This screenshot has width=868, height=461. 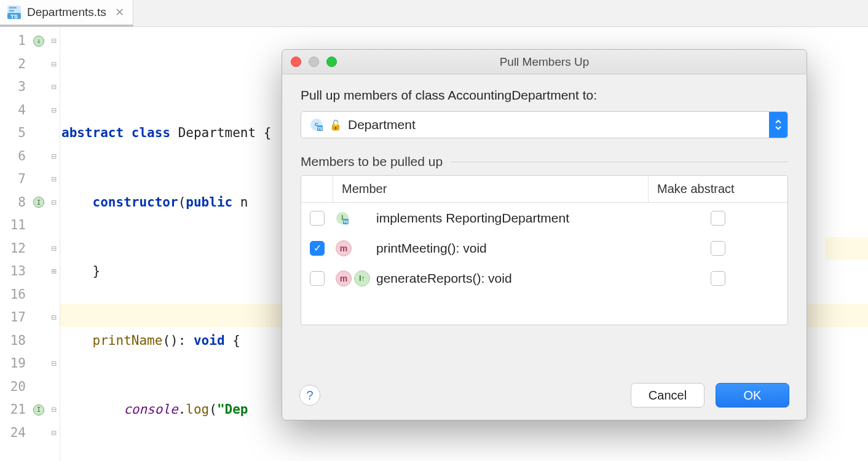 I want to click on ok-button: OK, so click(x=752, y=395).